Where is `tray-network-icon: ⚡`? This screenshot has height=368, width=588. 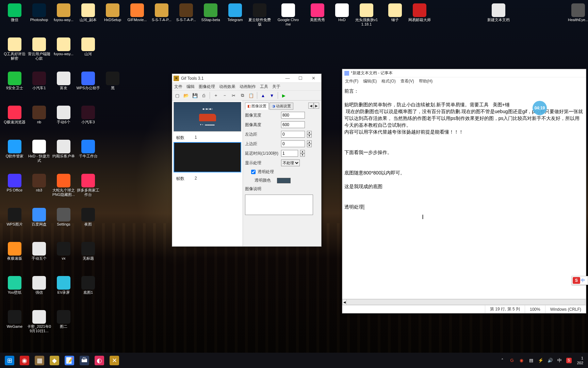 tray-network-icon: ⚡ is located at coordinates (541, 361).